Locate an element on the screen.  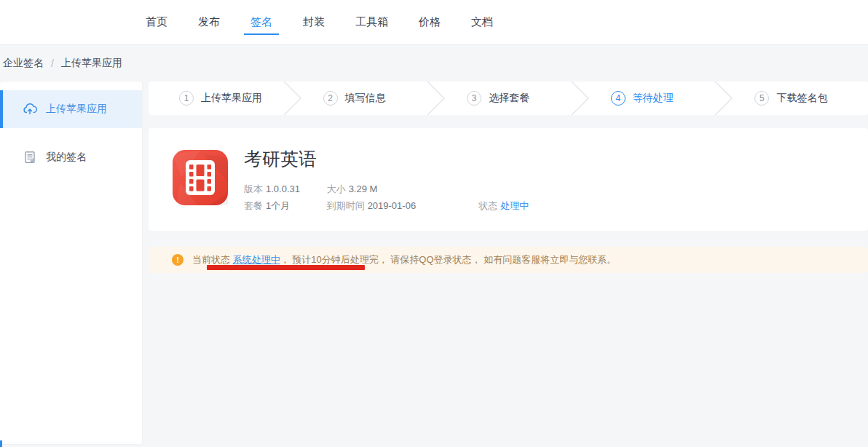
nav-tab-package: 封装 is located at coordinates (314, 22).